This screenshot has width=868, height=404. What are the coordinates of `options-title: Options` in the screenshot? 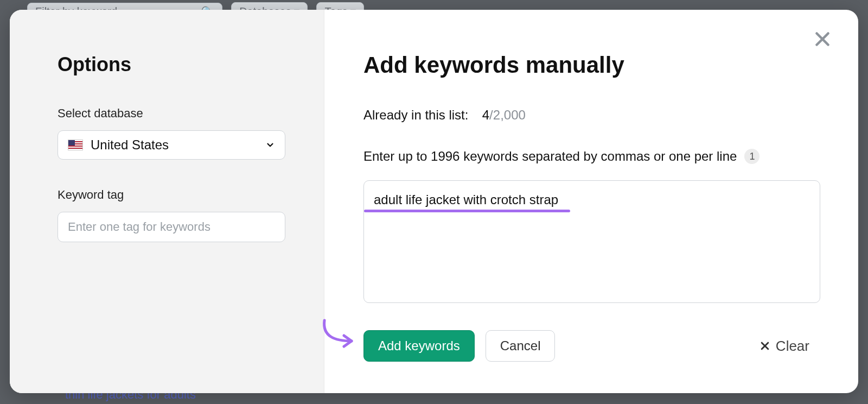 It's located at (171, 65).